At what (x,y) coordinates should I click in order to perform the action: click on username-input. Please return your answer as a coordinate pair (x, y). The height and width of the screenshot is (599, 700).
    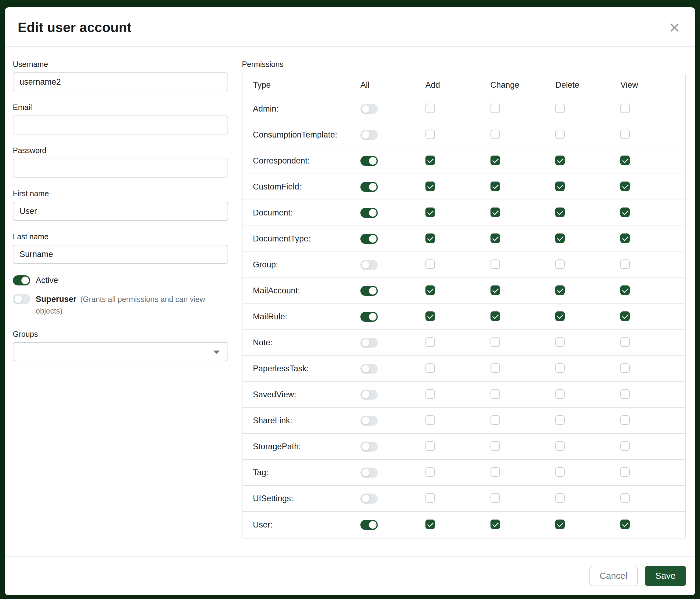
    Looking at the image, I should click on (120, 82).